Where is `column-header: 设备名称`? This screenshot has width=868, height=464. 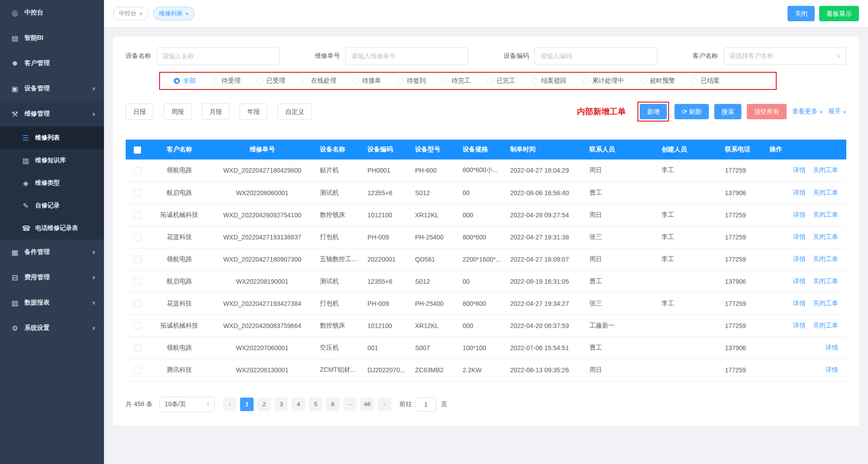 column-header: 设备名称 is located at coordinates (338, 150).